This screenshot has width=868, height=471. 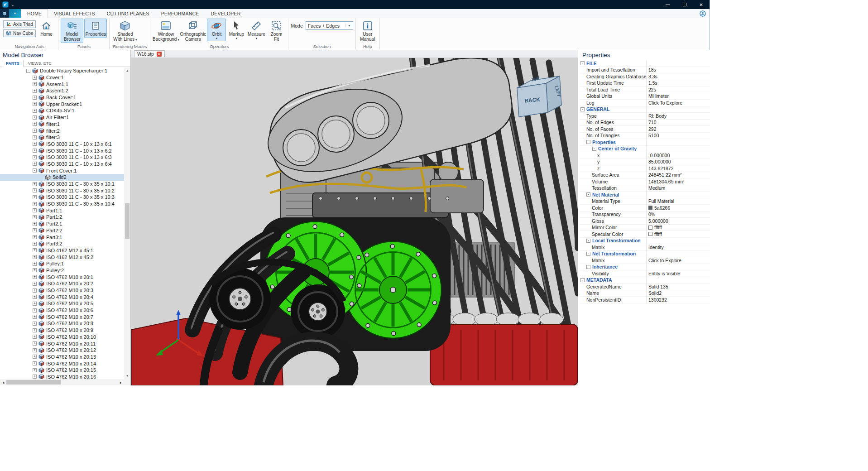 What do you see at coordinates (62, 204) in the screenshot?
I see `tree-item: +ISO 3030 11 C - 30 x 35 x 10:4` at bounding box center [62, 204].